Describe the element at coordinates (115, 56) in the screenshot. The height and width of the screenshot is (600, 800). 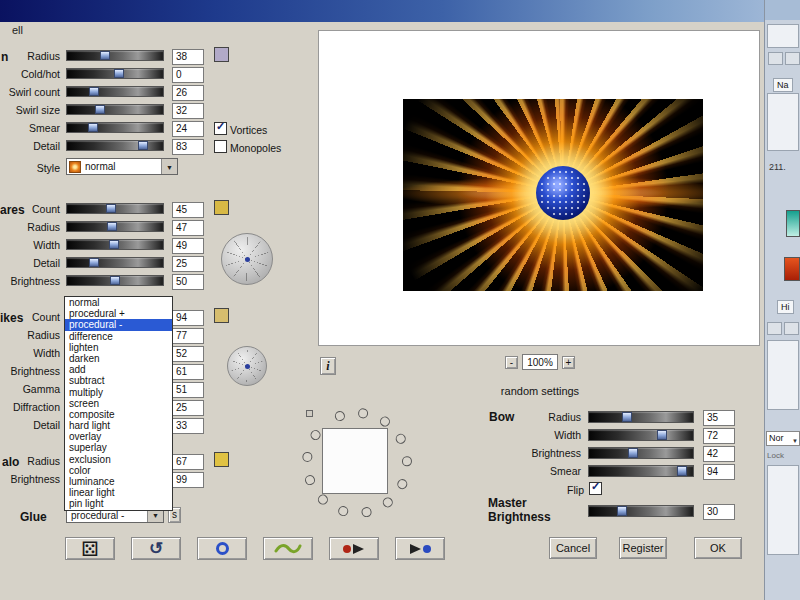
I see `sun-radius-slider` at that location.